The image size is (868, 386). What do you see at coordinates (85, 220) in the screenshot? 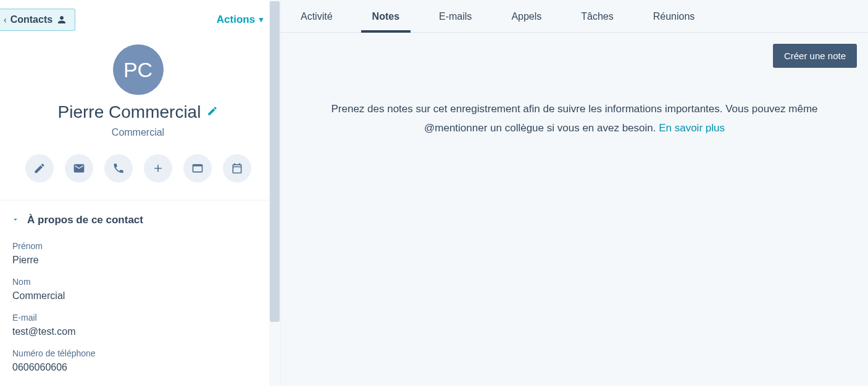
I see `about-section-title: À propos de ce contact` at bounding box center [85, 220].